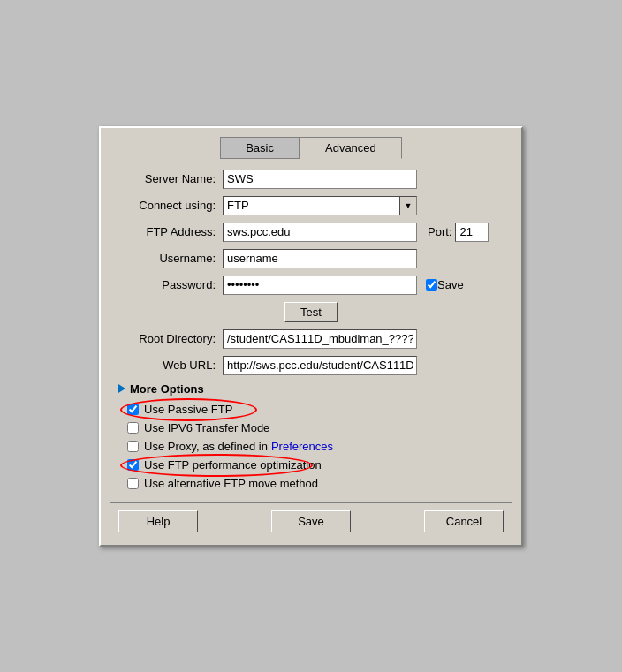 This screenshot has width=622, height=672. What do you see at coordinates (122, 389) in the screenshot?
I see `collapse-triangle-icon` at bounding box center [122, 389].